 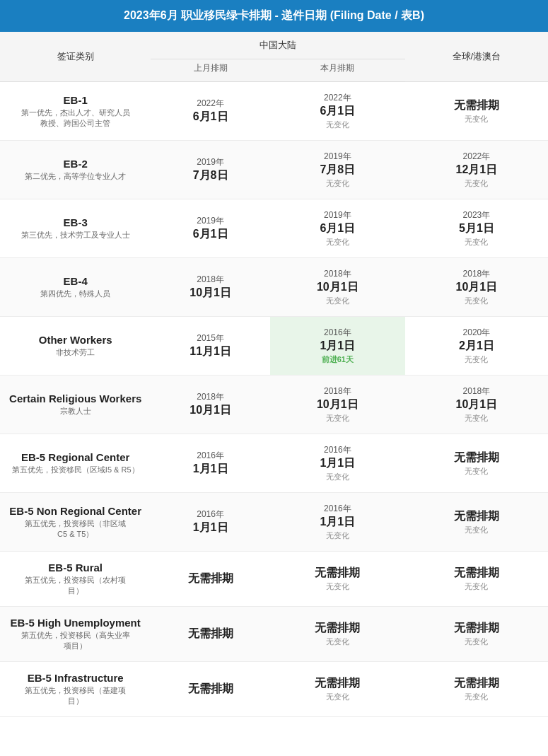 I want to click on visa-type-cell: EB-3第三优先，技术劳工及专业人士, so click(x=75, y=229).